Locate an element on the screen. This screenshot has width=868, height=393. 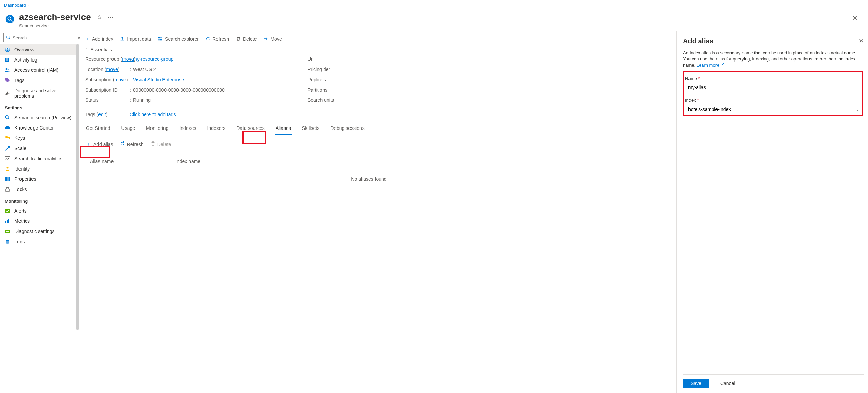
sidebar-item-label: Knowledge Center is located at coordinates (34, 128).